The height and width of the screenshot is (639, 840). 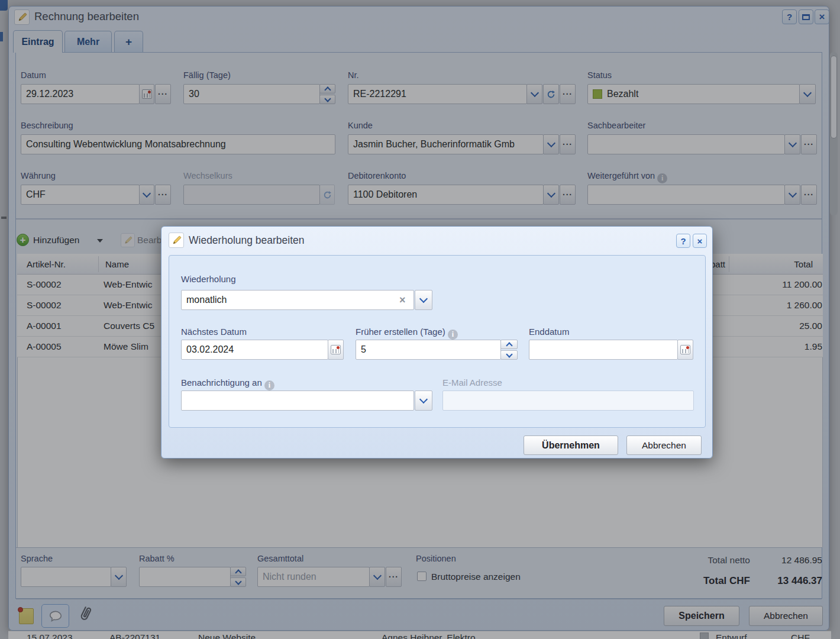 I want to click on frueher-erstellen-spinner, so click(x=509, y=350).